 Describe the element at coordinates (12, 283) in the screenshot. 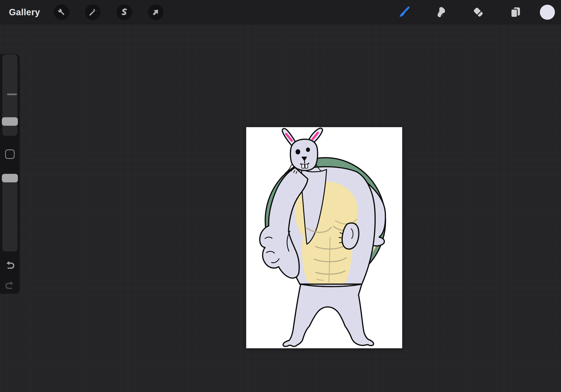

I see `redo-arrowhead-icon` at that location.